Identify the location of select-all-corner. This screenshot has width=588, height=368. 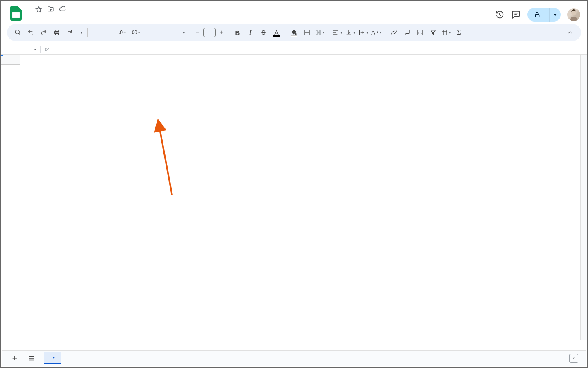
(11, 60).